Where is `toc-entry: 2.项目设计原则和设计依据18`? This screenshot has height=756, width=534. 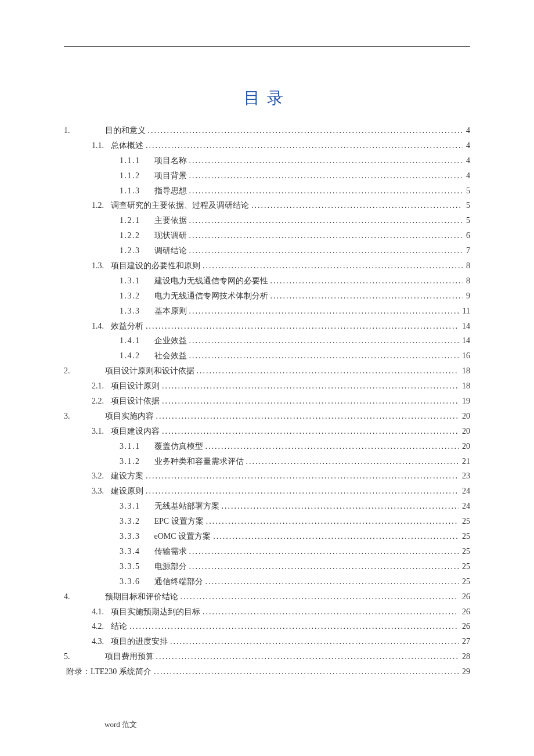
toc-entry: 2.项目设计原则和设计依据18 is located at coordinates (267, 371).